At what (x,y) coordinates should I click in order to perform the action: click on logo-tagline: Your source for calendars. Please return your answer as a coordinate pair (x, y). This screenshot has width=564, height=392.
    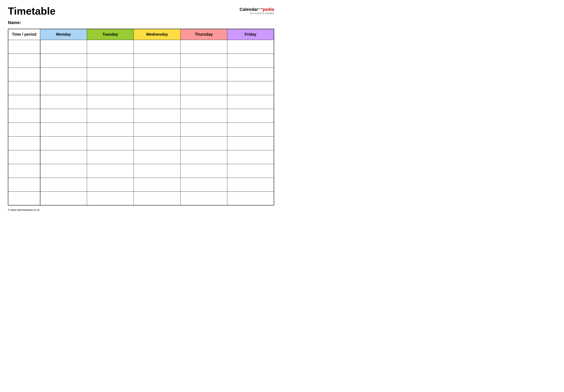
    Looking at the image, I should click on (262, 13).